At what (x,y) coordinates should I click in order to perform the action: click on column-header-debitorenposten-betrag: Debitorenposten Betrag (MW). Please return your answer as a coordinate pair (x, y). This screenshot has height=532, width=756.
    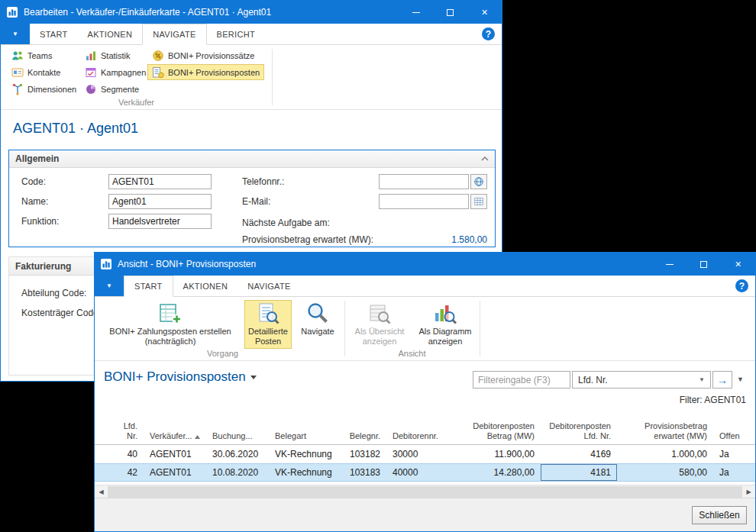
    Looking at the image, I should click on (499, 433).